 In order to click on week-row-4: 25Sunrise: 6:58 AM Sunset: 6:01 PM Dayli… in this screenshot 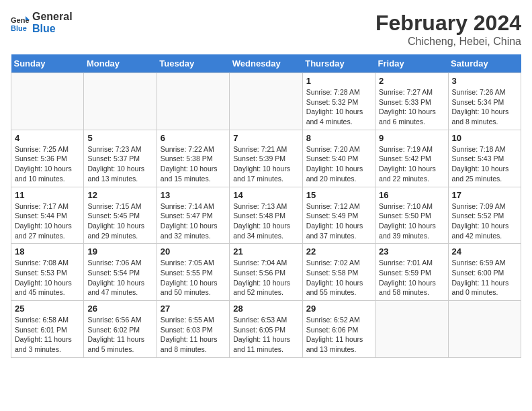, I will do `click(266, 329)`.